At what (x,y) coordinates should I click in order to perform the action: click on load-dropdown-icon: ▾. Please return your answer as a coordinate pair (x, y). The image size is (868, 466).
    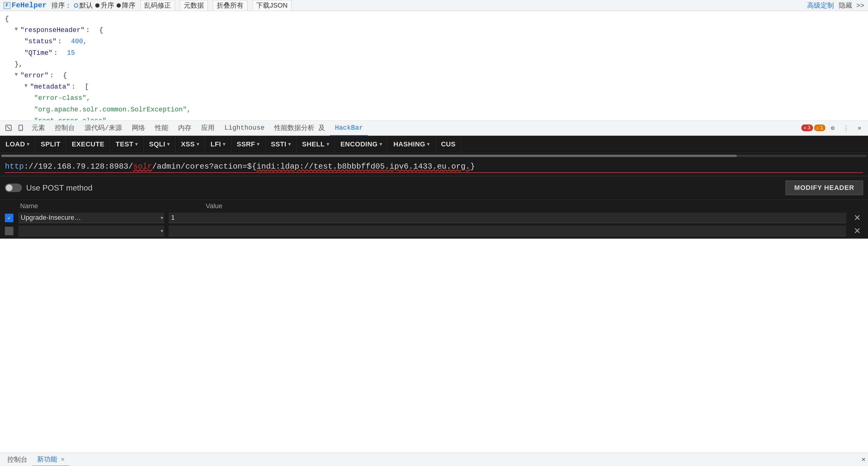
    Looking at the image, I should click on (28, 144).